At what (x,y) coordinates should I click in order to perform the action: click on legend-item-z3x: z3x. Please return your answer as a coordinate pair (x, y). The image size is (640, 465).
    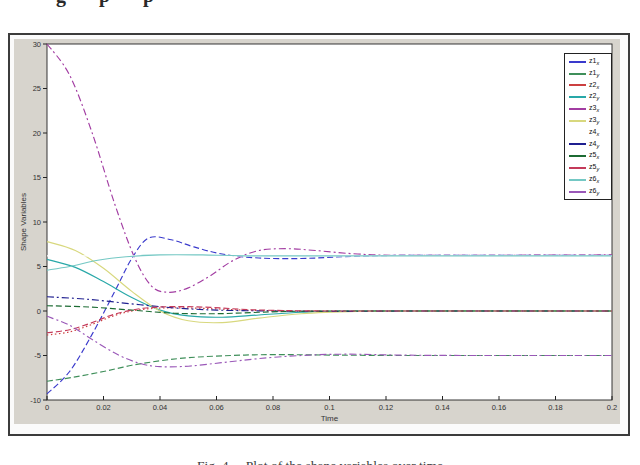
    Looking at the image, I should click on (588, 109).